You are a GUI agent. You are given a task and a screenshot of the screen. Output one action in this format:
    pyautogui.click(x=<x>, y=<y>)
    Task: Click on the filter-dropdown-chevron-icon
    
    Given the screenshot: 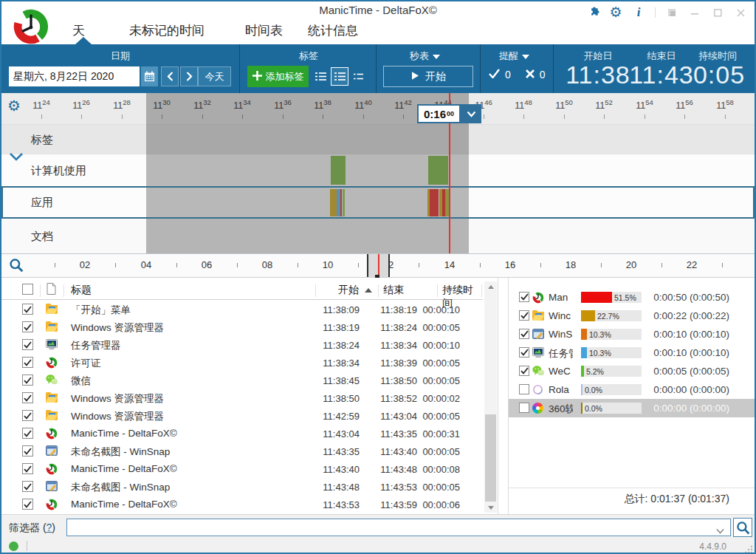 What is the action you would take?
    pyautogui.click(x=721, y=530)
    